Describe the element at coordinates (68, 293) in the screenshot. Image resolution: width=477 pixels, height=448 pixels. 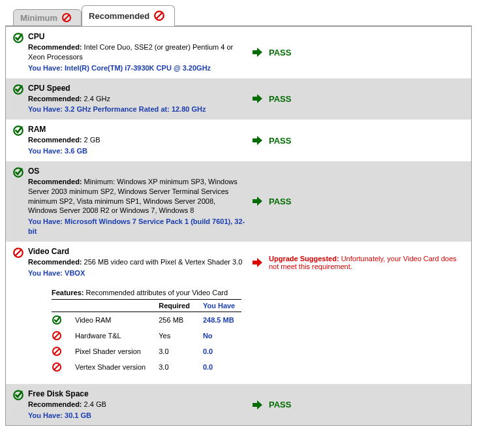
I see `features-label: Features:` at that location.